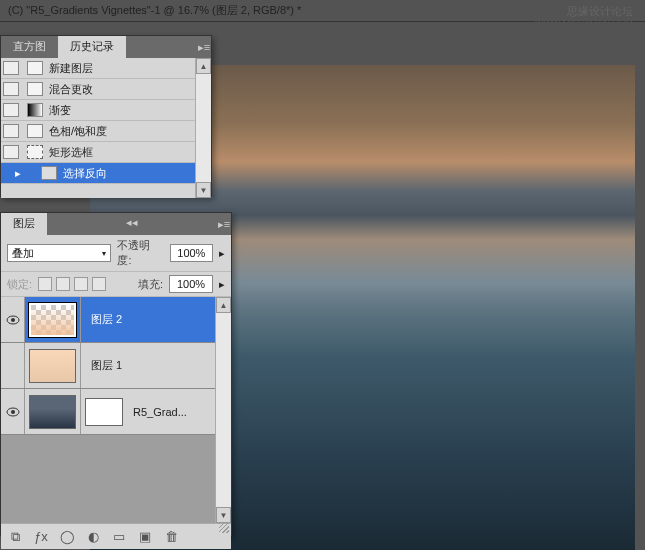 The height and width of the screenshot is (550, 645). I want to click on fill-flyout-icon: ▸, so click(222, 284).